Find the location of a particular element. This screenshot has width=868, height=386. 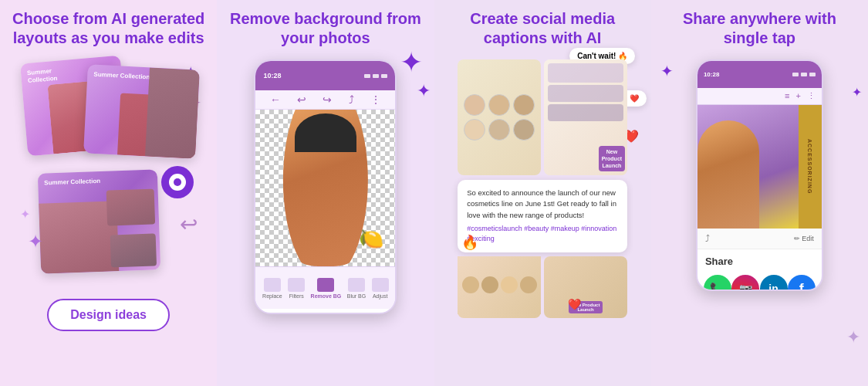

phone-toolbar: Replace Filters Remove BG Blur BG Adjust is located at coordinates (326, 287).